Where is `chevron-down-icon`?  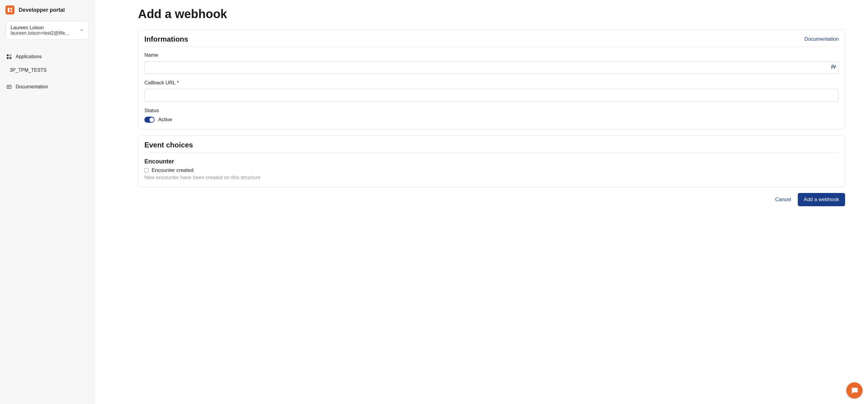 chevron-down-icon is located at coordinates (82, 30).